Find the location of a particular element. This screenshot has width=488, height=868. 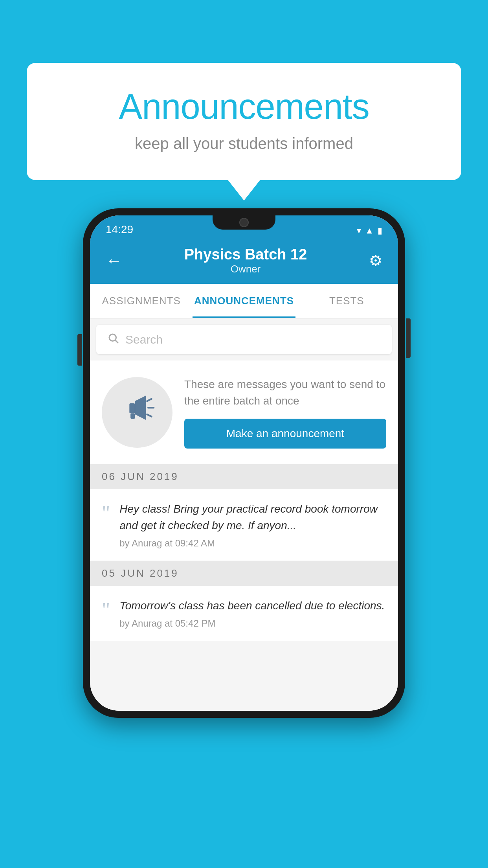

speech-bubble-subtitle: keep all your students informed is located at coordinates (244, 144).